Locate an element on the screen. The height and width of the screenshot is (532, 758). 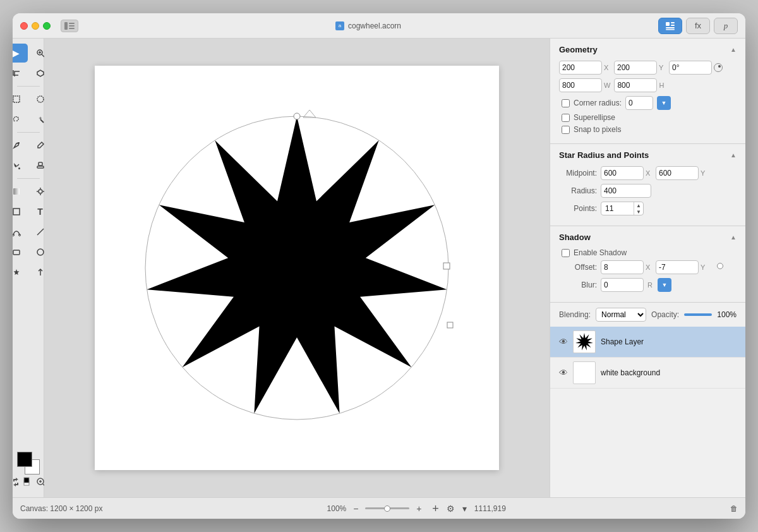
points-increment: ▲ is located at coordinates (639, 205).